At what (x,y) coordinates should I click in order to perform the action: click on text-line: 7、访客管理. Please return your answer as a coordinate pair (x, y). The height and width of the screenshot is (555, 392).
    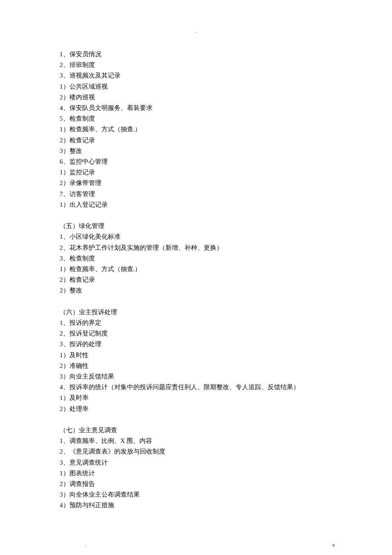
    Looking at the image, I should click on (196, 194).